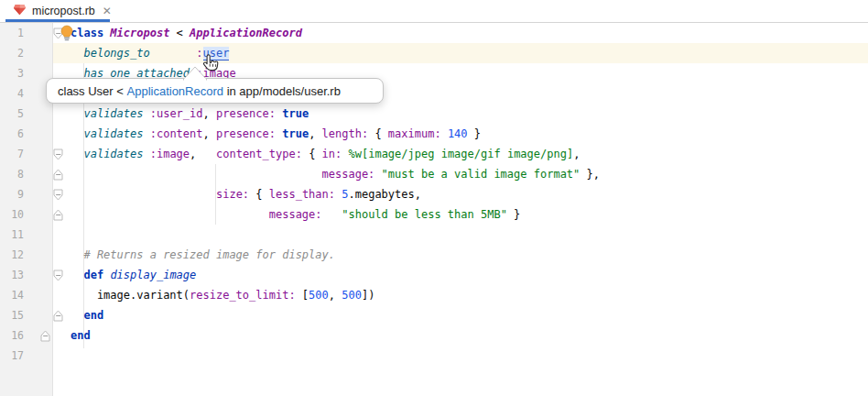 This screenshot has width=868, height=396. I want to click on line-number: 14, so click(12, 295).